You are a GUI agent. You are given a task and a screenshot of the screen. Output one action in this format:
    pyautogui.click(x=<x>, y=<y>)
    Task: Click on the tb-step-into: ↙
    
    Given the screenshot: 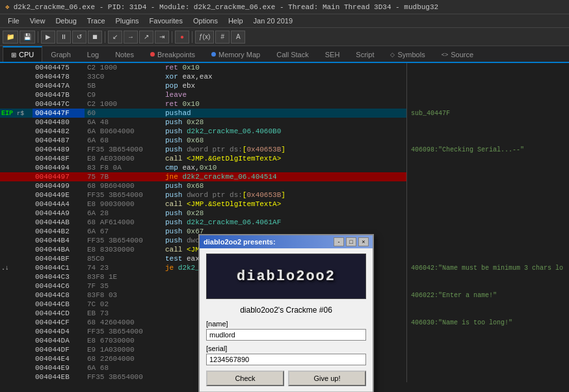 What is the action you would take?
    pyautogui.click(x=115, y=37)
    